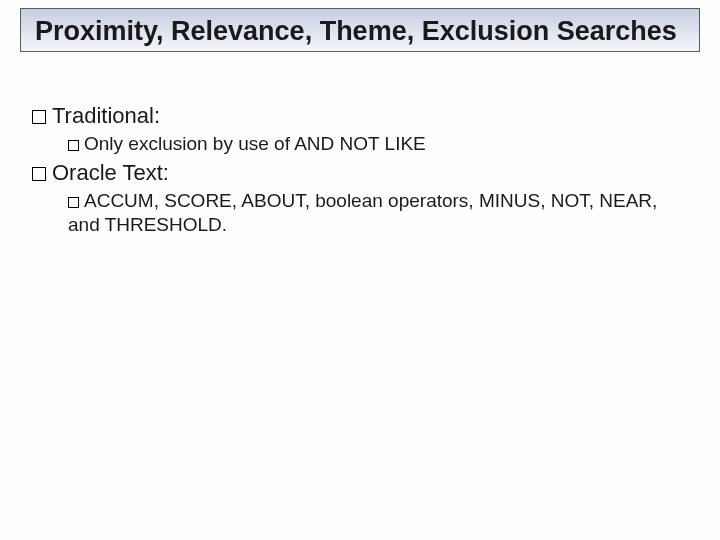 The image size is (720, 540). I want to click on list-item: ACCUM, SCORE, ABOUT, boolean operators, …, so click(380, 213).